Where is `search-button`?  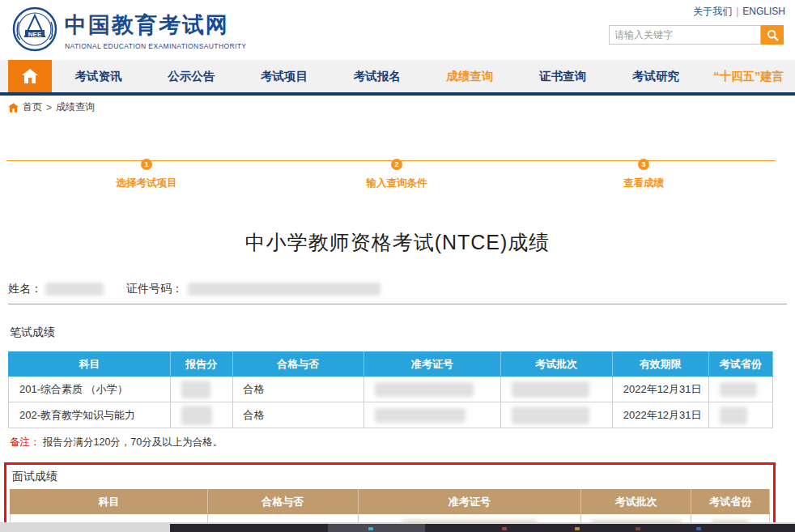
search-button is located at coordinates (772, 35).